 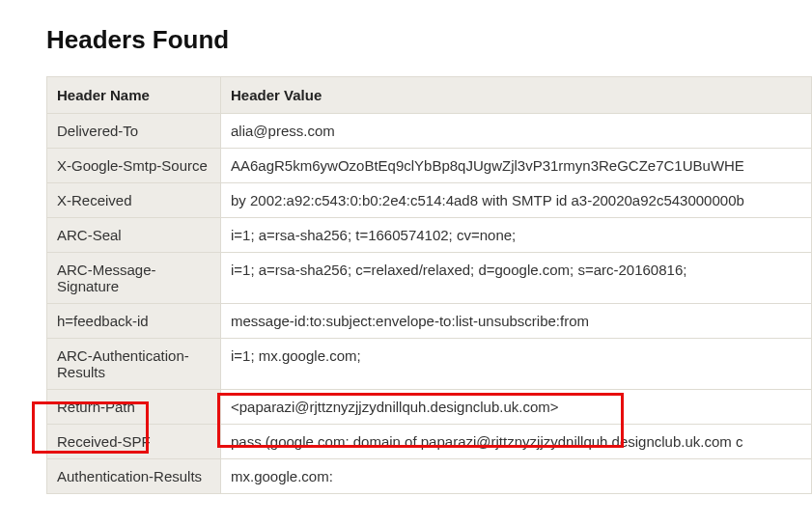 What do you see at coordinates (134, 365) in the screenshot?
I see `header-name-cell: ARC-Authentication-Results` at bounding box center [134, 365].